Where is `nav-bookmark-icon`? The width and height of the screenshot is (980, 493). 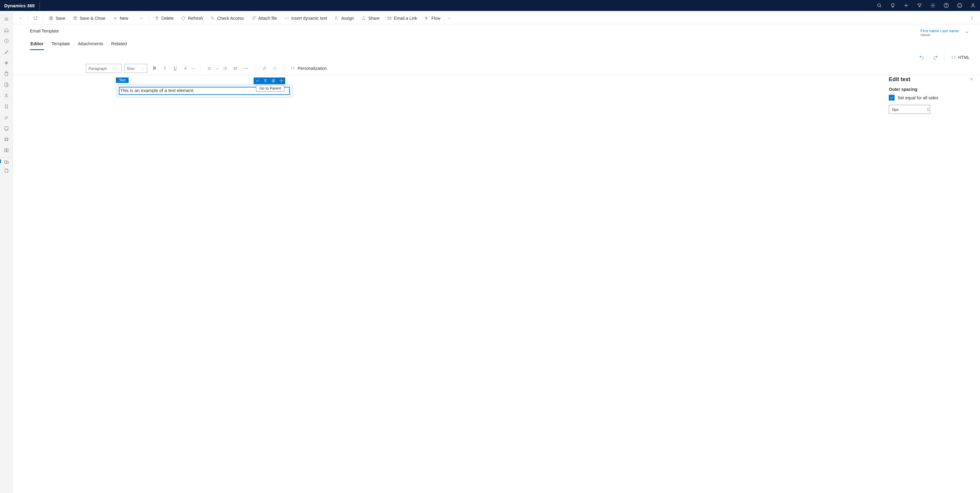
nav-bookmark-icon is located at coordinates (6, 106).